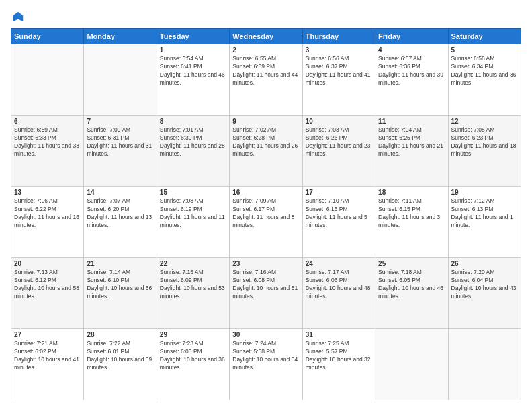 This screenshot has height=411, width=532. Describe the element at coordinates (411, 285) in the screenshot. I see `day-detail: Sunrise: 7:18 AMSunset: 6:05 PMDaylight:…` at that location.